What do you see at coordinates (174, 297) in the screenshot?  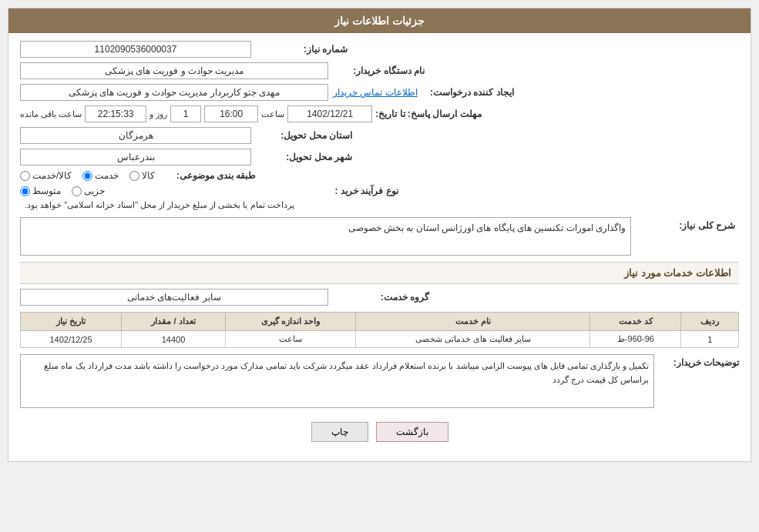 I see `group-value: سایر فعالیت‌های خدماتی` at bounding box center [174, 297].